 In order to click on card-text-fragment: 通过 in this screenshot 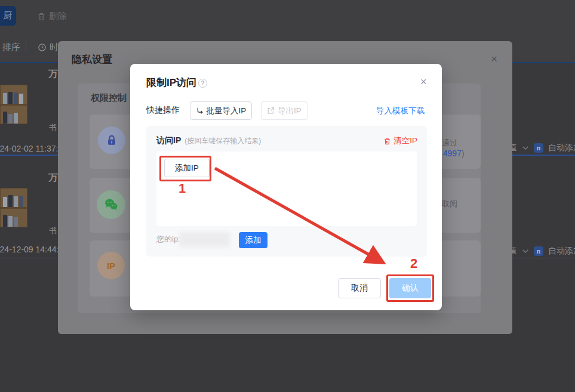, I will do `click(450, 143)`.